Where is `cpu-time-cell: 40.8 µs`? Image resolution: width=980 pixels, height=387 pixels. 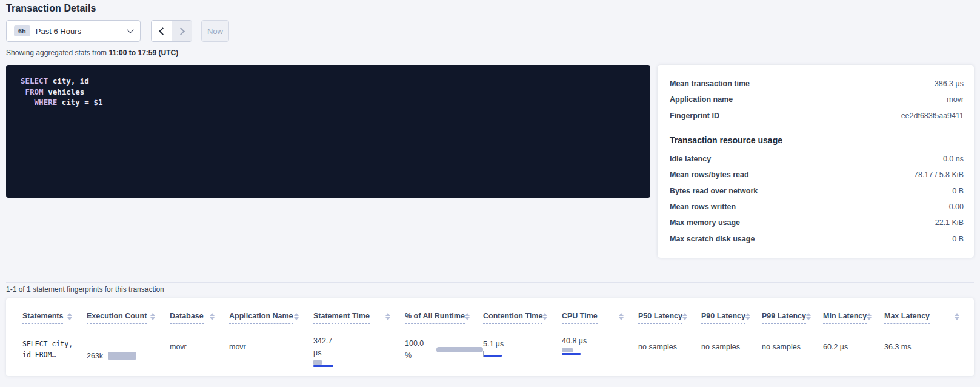
cpu-time-cell: 40.8 µs is located at coordinates (600, 352).